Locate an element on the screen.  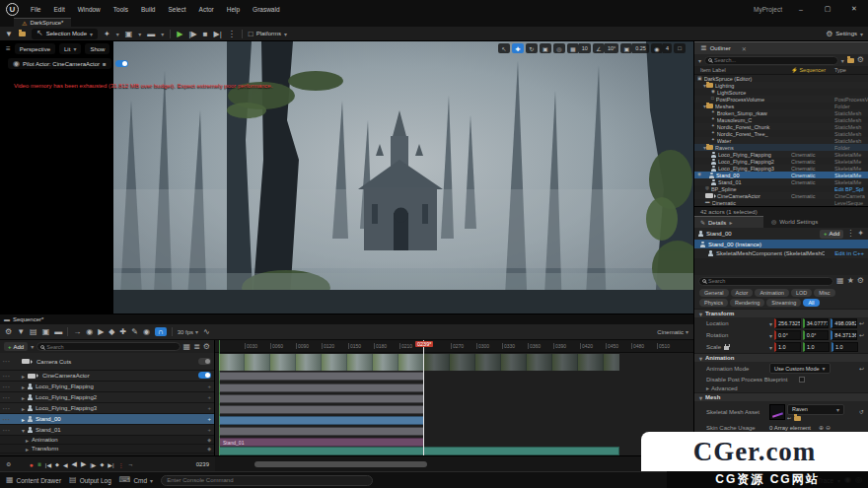
track-filter-icon: ▾ is located at coordinates (32, 347).